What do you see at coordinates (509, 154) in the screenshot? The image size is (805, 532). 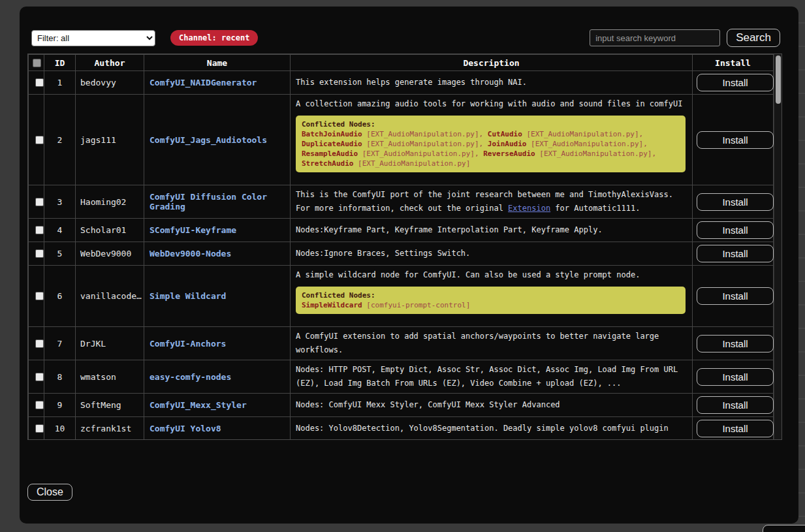 I see `conflict-node-name: ReverseAudio` at bounding box center [509, 154].